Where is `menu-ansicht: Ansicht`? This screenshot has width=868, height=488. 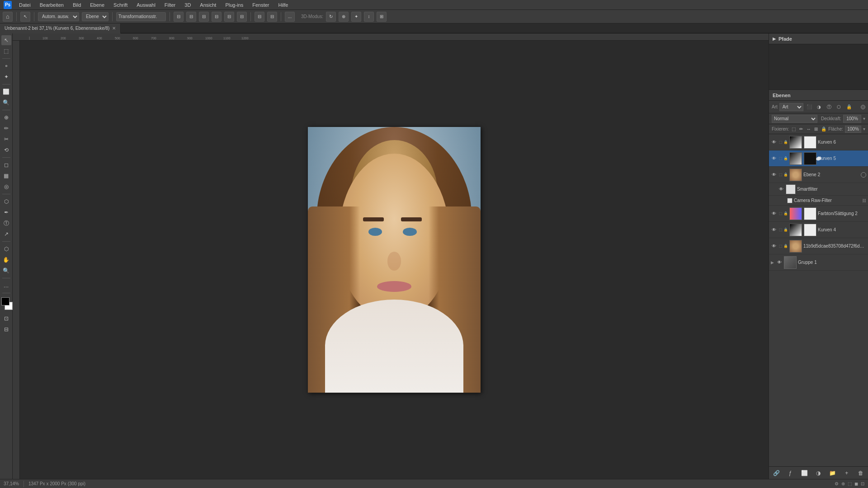 menu-ansicht: Ansicht is located at coordinates (208, 5).